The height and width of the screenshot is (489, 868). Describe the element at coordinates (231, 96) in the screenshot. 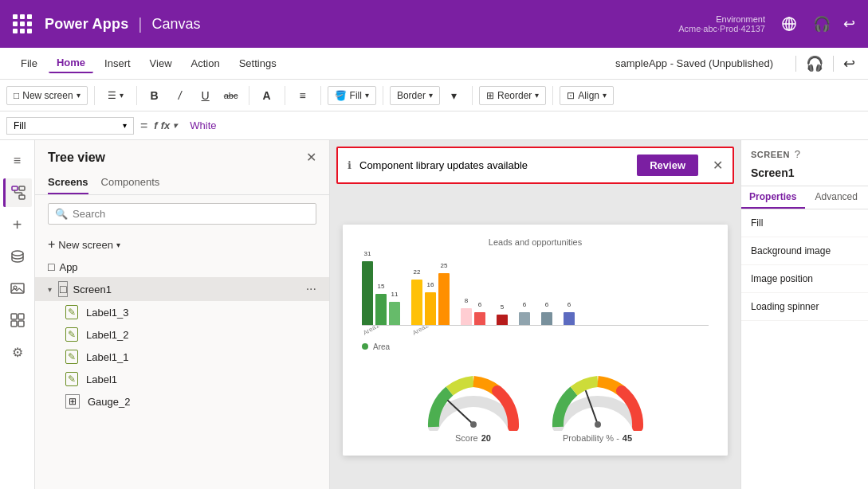

I see `strikethrough-button: abc` at that location.